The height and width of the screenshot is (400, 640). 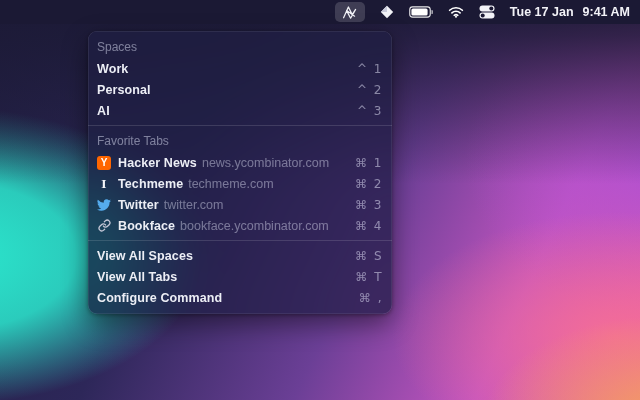 What do you see at coordinates (240, 276) in the screenshot?
I see `menu-item-view-all-tabs: View All Tabs ⌘ T` at bounding box center [240, 276].